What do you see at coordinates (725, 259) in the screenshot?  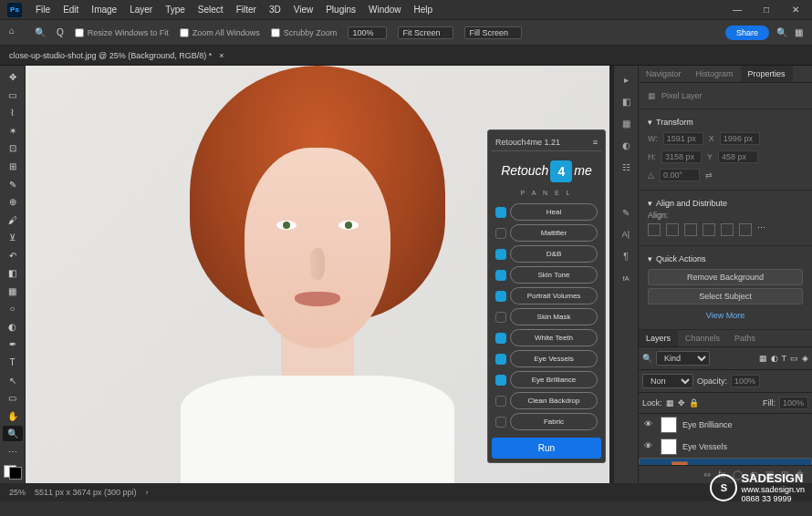 I see `quick-actions-section: ▾ Quick Actions` at bounding box center [725, 259].